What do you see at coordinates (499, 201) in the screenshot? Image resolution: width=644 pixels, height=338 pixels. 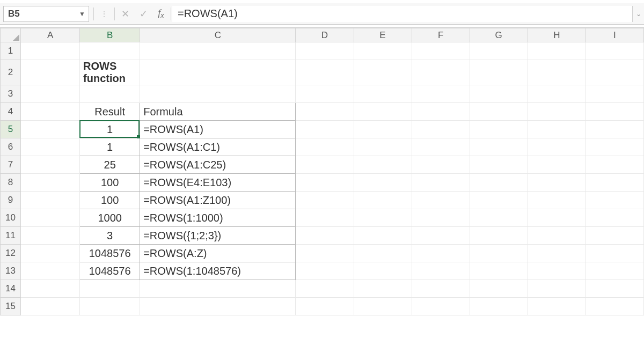 I see `cell-G9` at bounding box center [499, 201].